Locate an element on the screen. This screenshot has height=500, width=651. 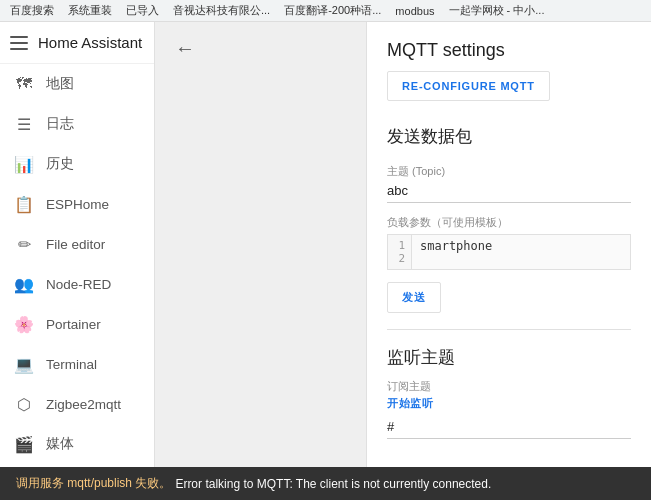
sidebar-item-label-media: 媒体 is located at coordinates (60, 444).